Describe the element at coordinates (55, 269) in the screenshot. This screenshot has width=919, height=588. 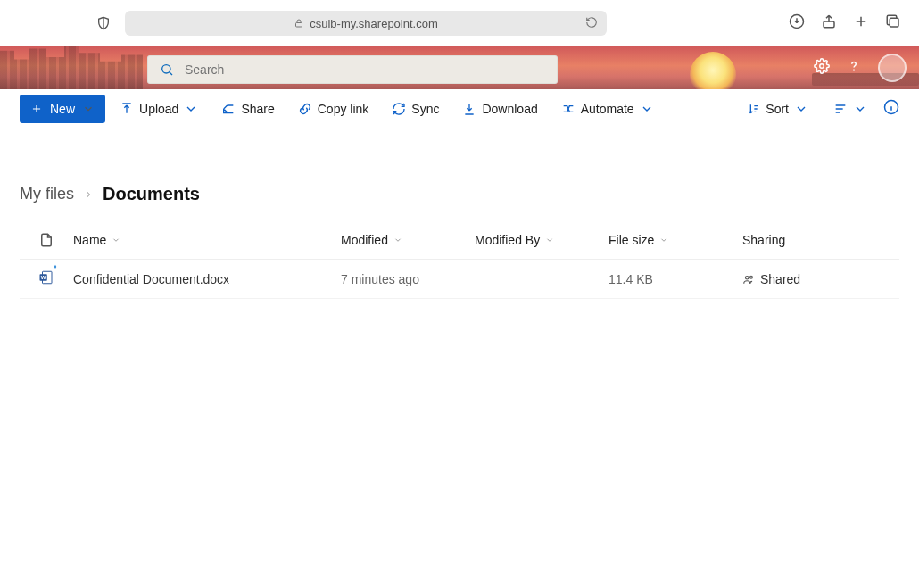
I see `share-overlay-icon` at that location.